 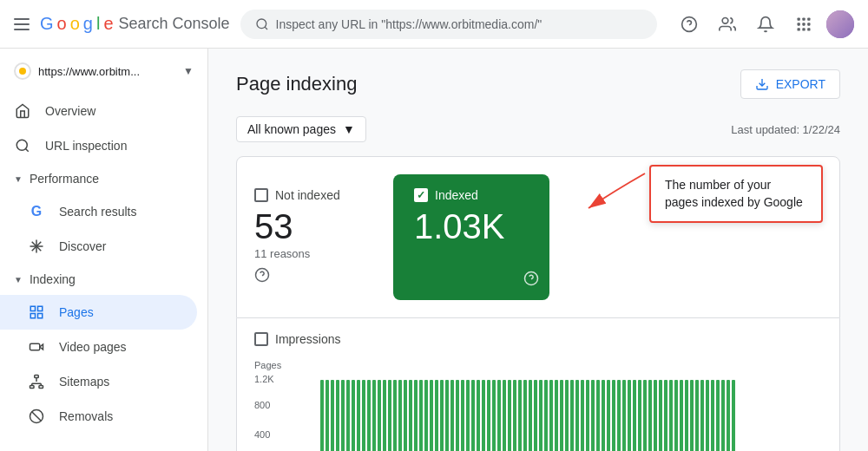 What do you see at coordinates (538, 129) in the screenshot?
I see `filter-row: All known pages ▼ Last updated: 1/22/24` at bounding box center [538, 129].